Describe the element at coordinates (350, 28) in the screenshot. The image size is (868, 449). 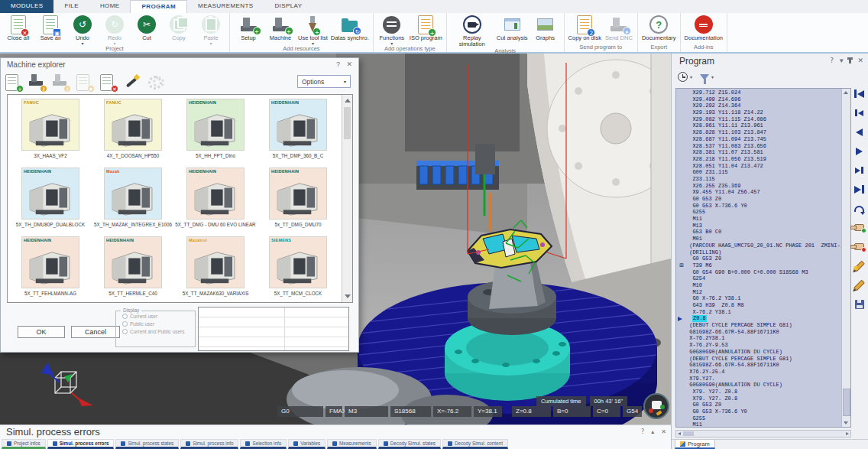
I see `datas-synchro-button: ↻Datas synchro.` at that location.